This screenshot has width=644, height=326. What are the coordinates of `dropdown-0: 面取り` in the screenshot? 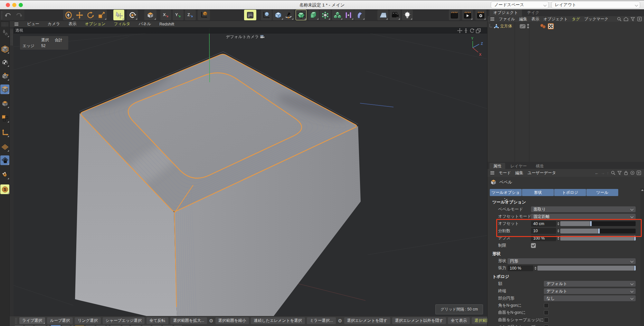 It's located at (583, 209).